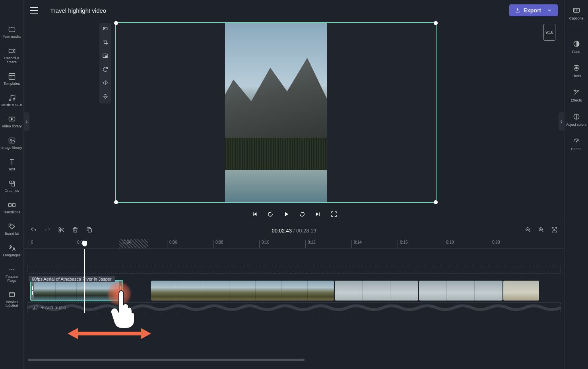  I want to click on fit-tool, so click(105, 29).